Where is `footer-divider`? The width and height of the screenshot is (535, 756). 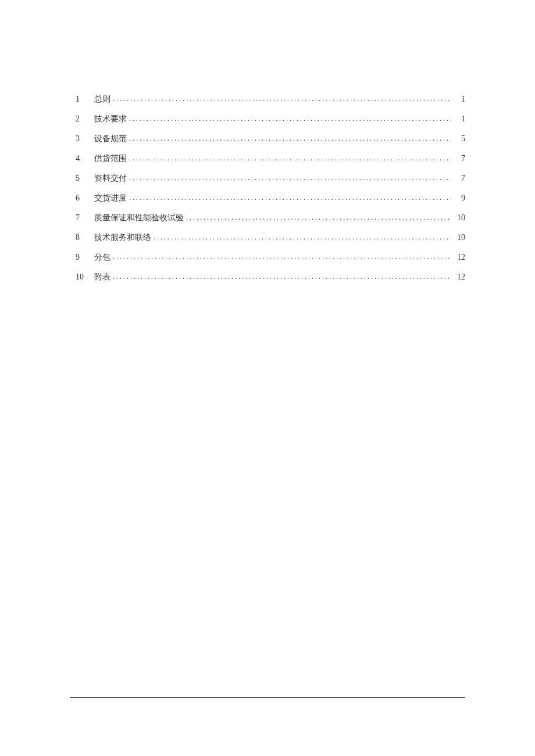
footer-divider is located at coordinates (268, 697).